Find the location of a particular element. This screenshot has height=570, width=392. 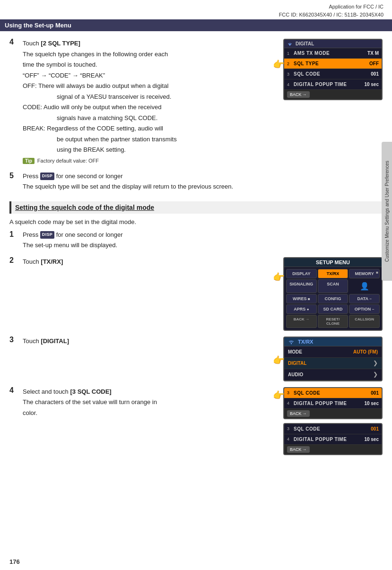

back-button: BACK → is located at coordinates (298, 95).